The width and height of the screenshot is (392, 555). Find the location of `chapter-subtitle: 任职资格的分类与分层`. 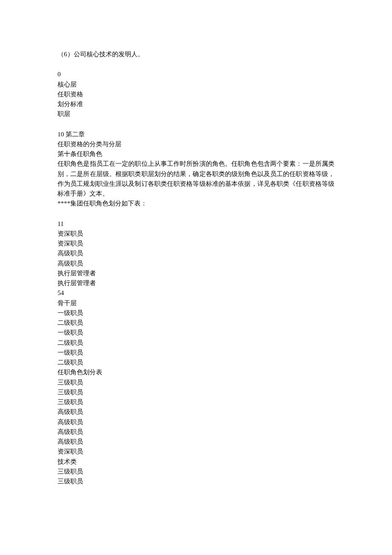

chapter-subtitle: 任职资格的分类与分层 is located at coordinates (196, 144).